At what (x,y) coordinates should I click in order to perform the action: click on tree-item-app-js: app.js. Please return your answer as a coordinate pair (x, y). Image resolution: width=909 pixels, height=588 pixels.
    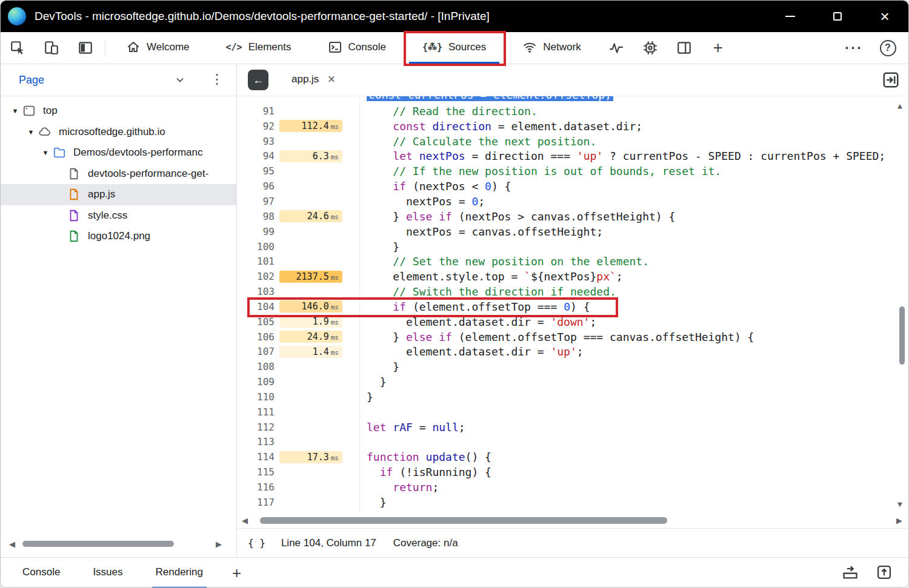
    Looking at the image, I should click on (119, 195).